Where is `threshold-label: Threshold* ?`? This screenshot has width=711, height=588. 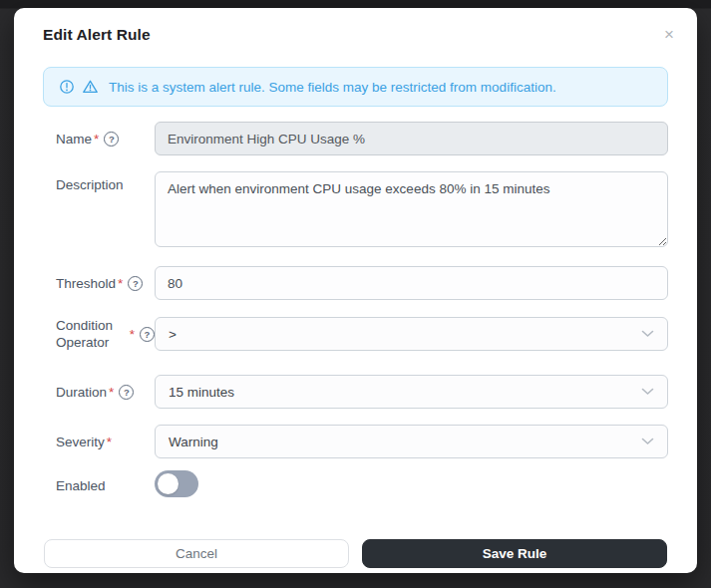
threshold-label: Threshold* ? is located at coordinates (99, 283).